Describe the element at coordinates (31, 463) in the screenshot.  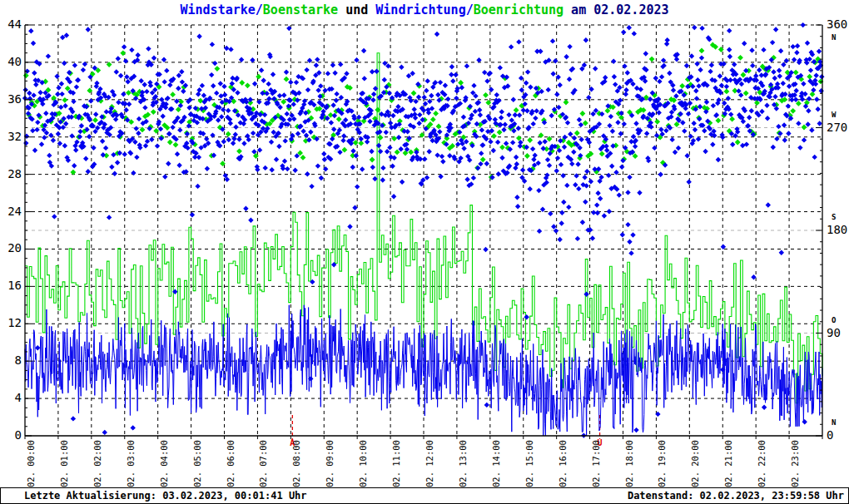
I see `x-tick-label: 02. 00:00` at that location.